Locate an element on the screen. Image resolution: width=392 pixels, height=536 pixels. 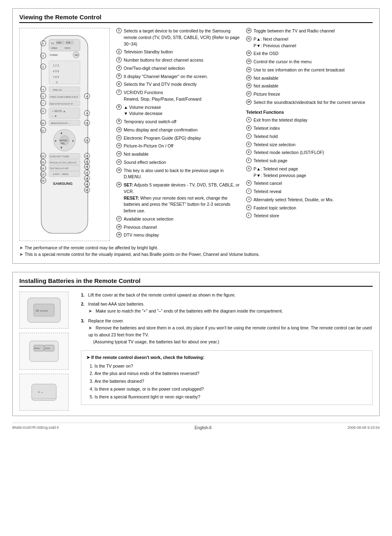
svg-text: 9 is located at coordinates (87, 113).